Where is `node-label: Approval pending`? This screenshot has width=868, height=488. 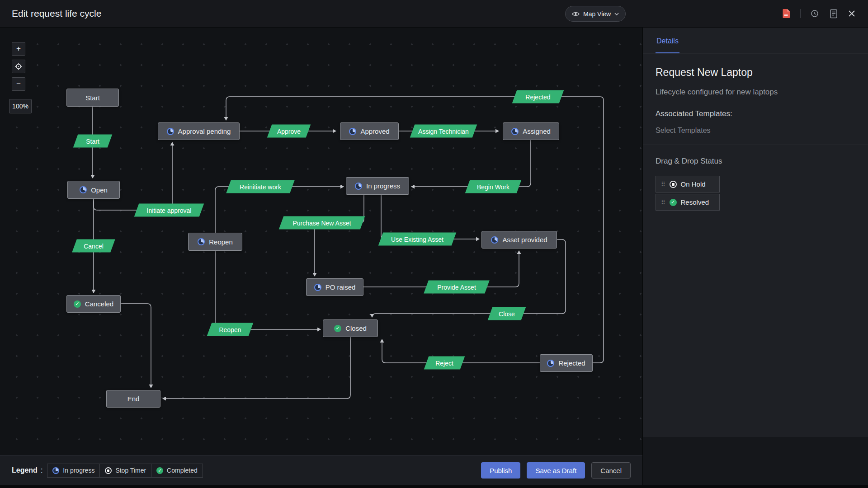
node-label: Approval pending is located at coordinates (204, 131).